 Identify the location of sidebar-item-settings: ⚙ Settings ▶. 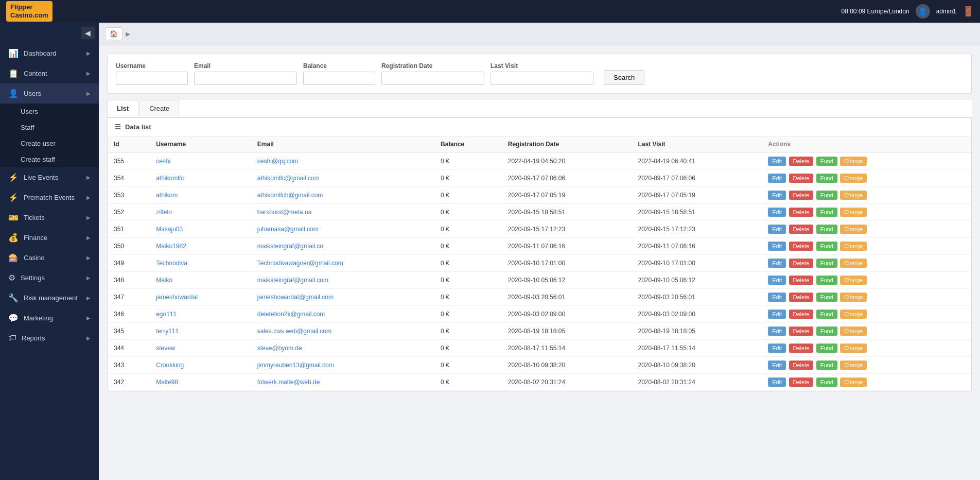
(49, 278).